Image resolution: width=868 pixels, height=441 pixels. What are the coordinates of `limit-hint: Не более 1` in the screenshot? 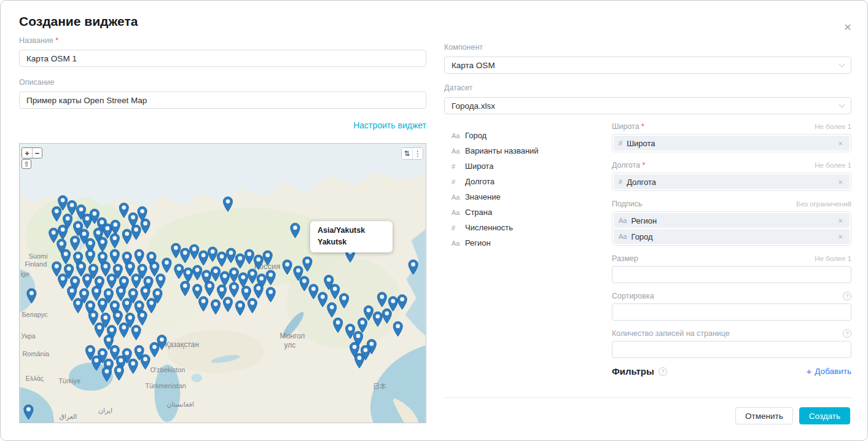 It's located at (833, 165).